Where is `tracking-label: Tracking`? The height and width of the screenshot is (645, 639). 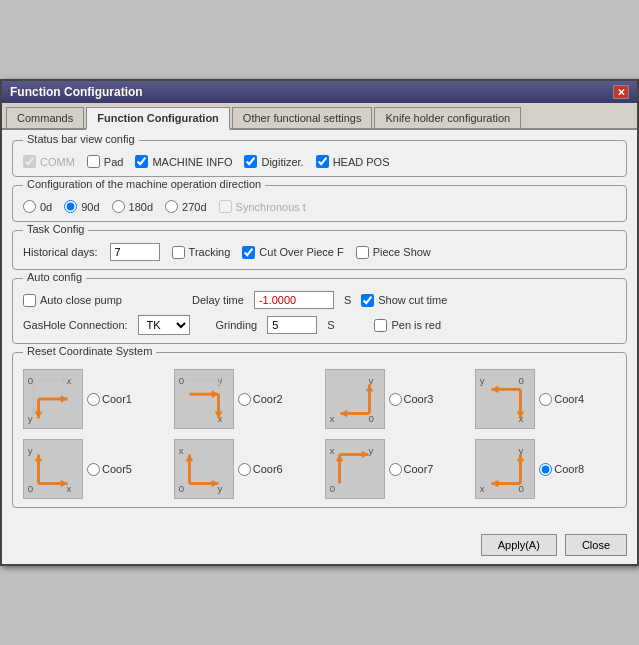 tracking-label: Tracking is located at coordinates (210, 252).